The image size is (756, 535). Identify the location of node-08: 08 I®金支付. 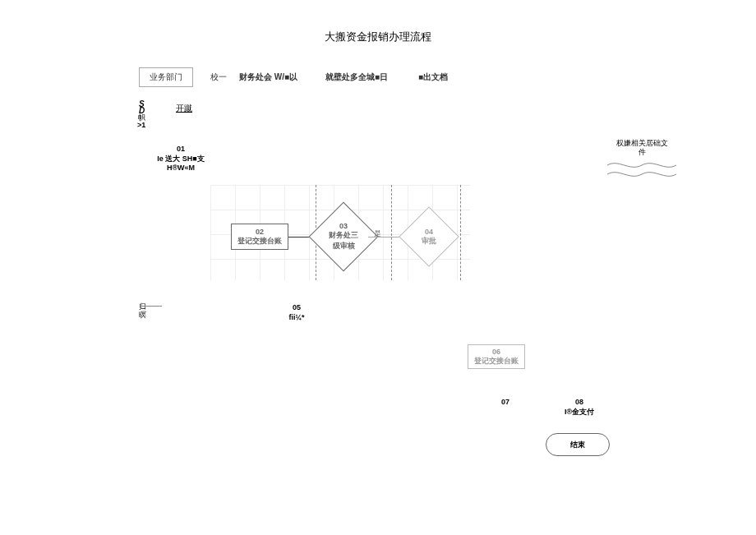
(579, 408).